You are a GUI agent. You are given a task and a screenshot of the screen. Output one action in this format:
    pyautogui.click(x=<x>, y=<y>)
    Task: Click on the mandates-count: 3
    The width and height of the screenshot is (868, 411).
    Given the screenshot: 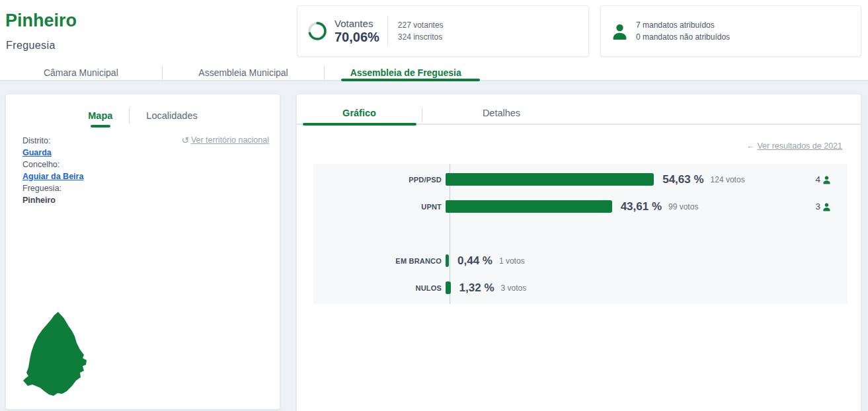 What is the action you would take?
    pyautogui.click(x=818, y=206)
    